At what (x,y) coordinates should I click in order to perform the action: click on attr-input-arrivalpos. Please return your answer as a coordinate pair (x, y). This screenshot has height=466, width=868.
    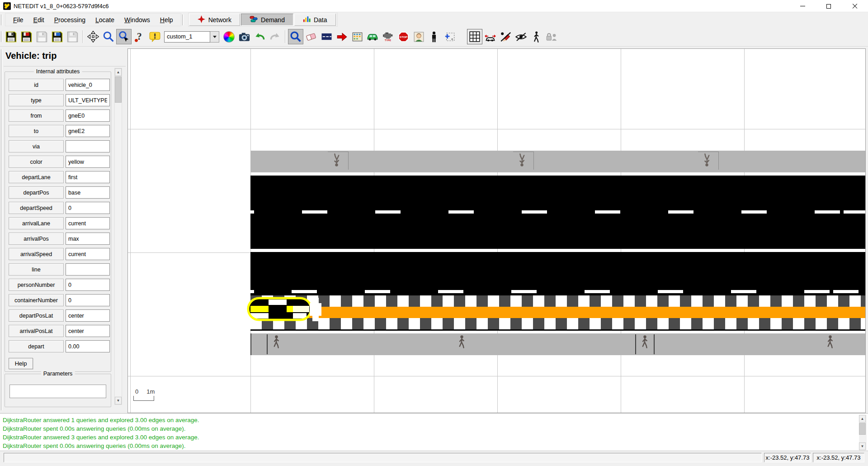
    Looking at the image, I should click on (88, 239).